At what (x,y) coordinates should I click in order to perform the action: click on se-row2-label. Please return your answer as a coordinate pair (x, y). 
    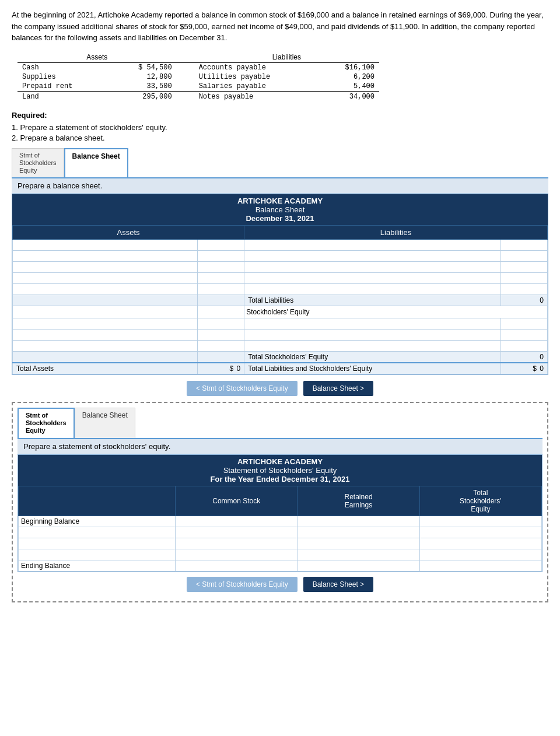
    Looking at the image, I should click on (97, 532).